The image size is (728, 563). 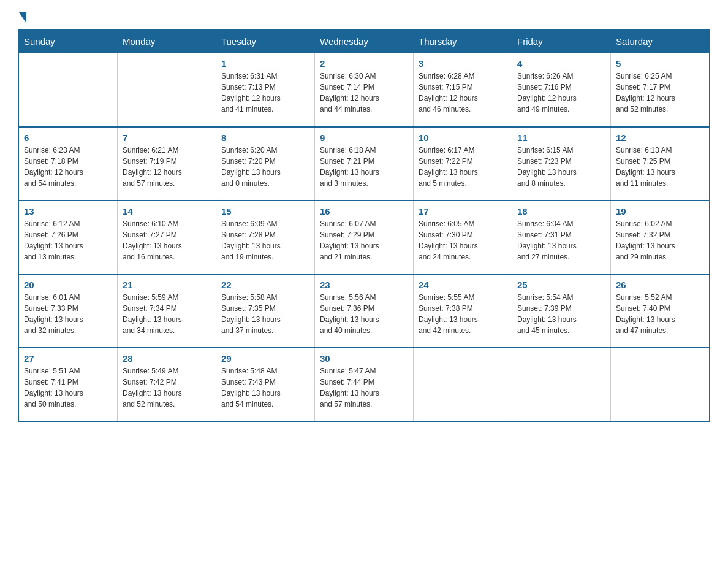 What do you see at coordinates (364, 240) in the screenshot?
I see `day-info: Sunrise: 6:07 AM Sunset: 7:29 PM Dayligh…` at bounding box center [364, 240].